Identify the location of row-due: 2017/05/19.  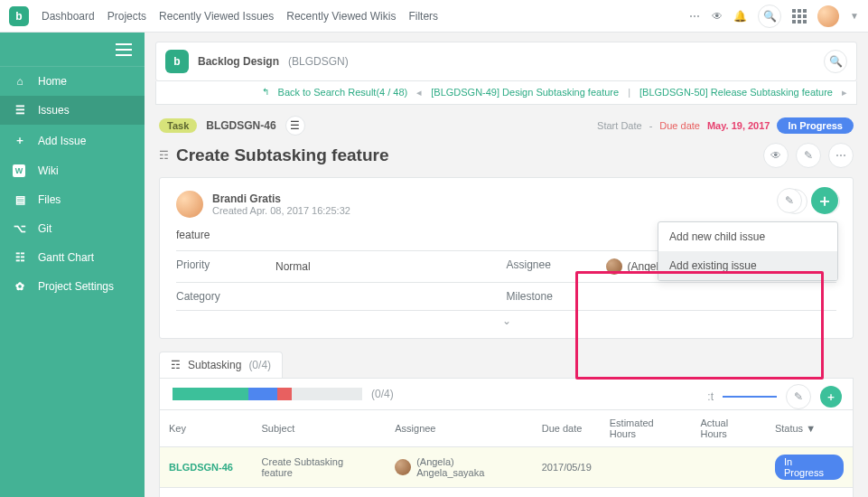
(567, 468).